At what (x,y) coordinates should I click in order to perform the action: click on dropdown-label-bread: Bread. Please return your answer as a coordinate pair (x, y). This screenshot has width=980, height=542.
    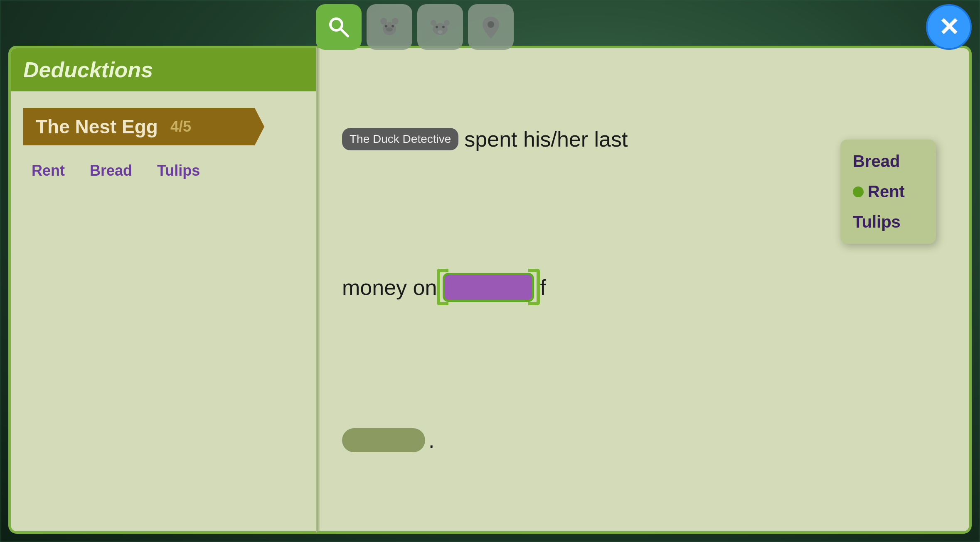
    Looking at the image, I should click on (876, 161).